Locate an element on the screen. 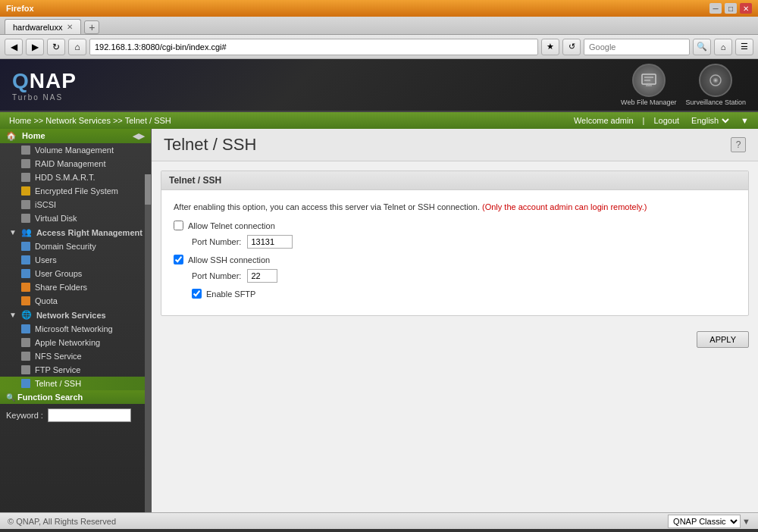  sidebar-home-label: 🏠 Home is located at coordinates (26, 136).